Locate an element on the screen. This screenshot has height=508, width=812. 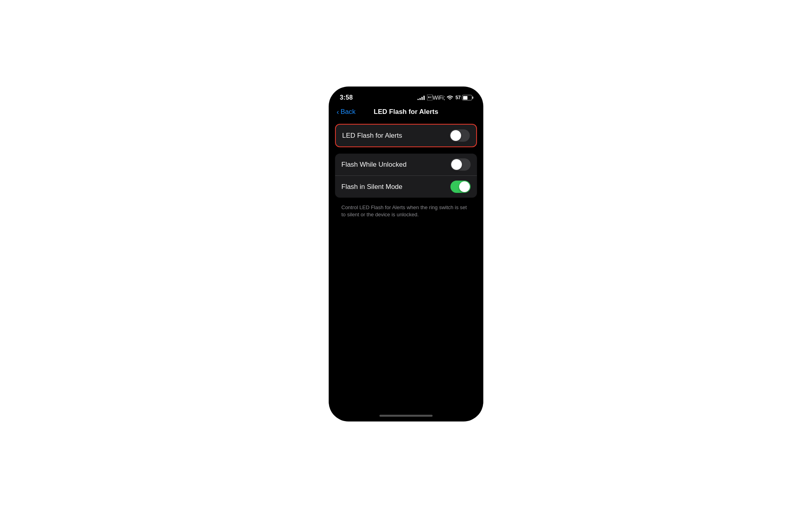
wifi-icon: WiFi; is located at coordinates (440, 98).